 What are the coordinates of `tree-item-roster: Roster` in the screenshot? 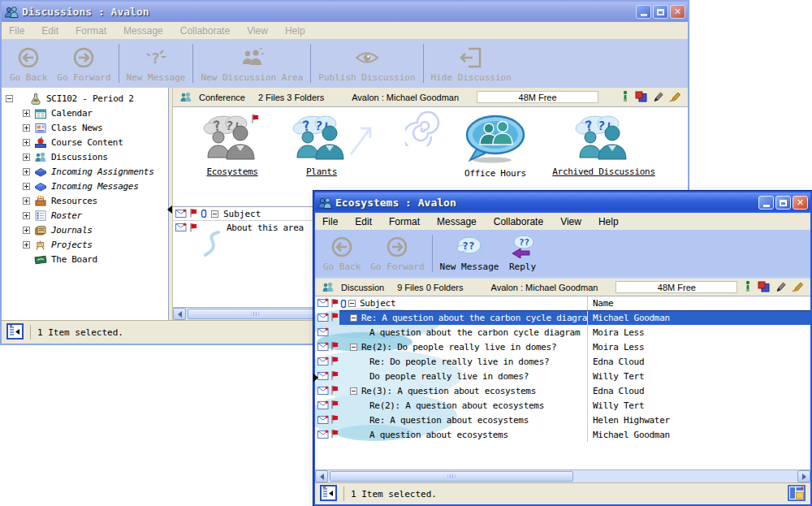 It's located at (84, 215).